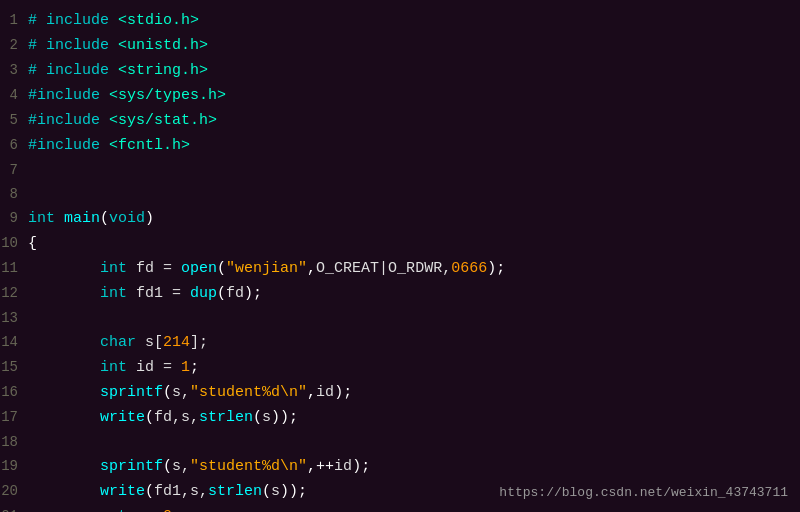 The image size is (800, 512). I want to click on line-content: int id = 1;, so click(114, 368).